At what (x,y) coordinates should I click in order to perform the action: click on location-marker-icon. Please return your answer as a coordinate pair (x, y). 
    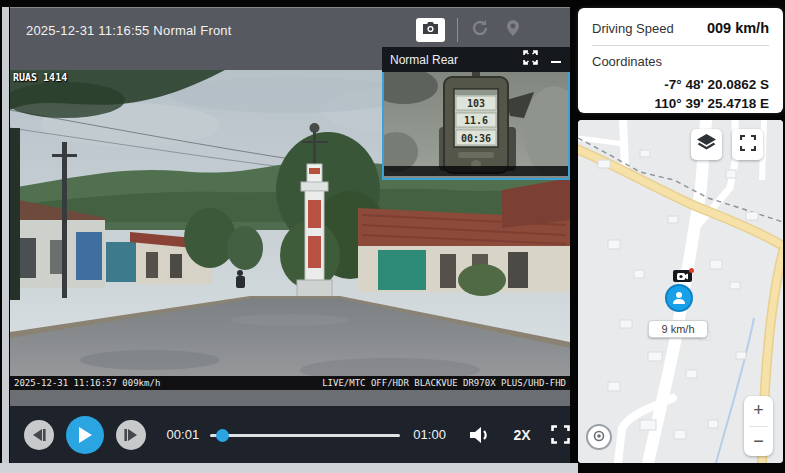
    Looking at the image, I should click on (679, 298).